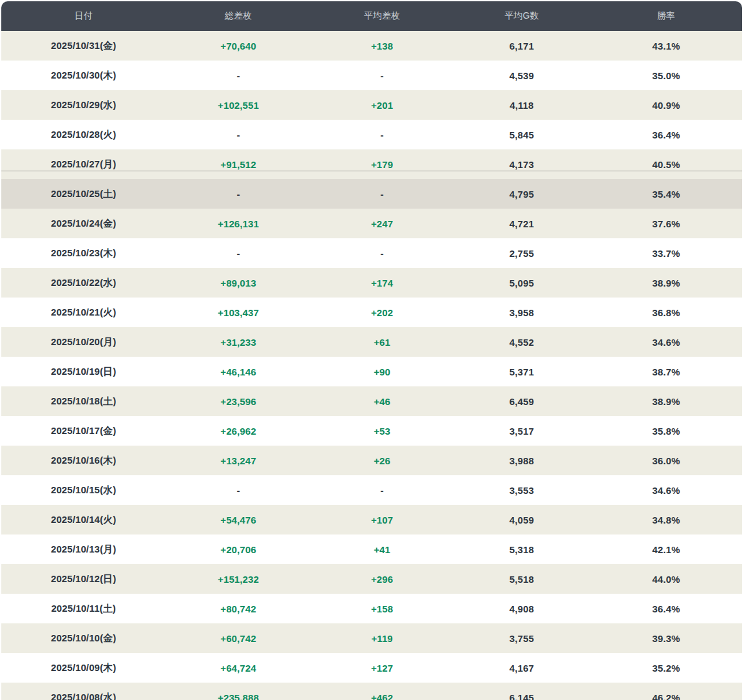 The image size is (744, 700). Describe the element at coordinates (383, 283) in the screenshot. I see `cell-avg-diff: +174` at that location.